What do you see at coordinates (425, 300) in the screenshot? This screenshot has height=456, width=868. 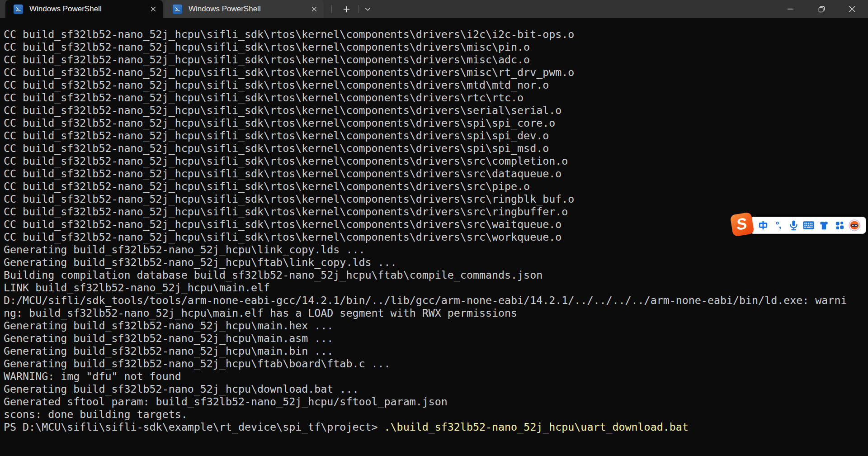 I see `terminal-line: D:/MCU/sifli/sdk_tools/tools/arm-none-ea…` at bounding box center [425, 300].